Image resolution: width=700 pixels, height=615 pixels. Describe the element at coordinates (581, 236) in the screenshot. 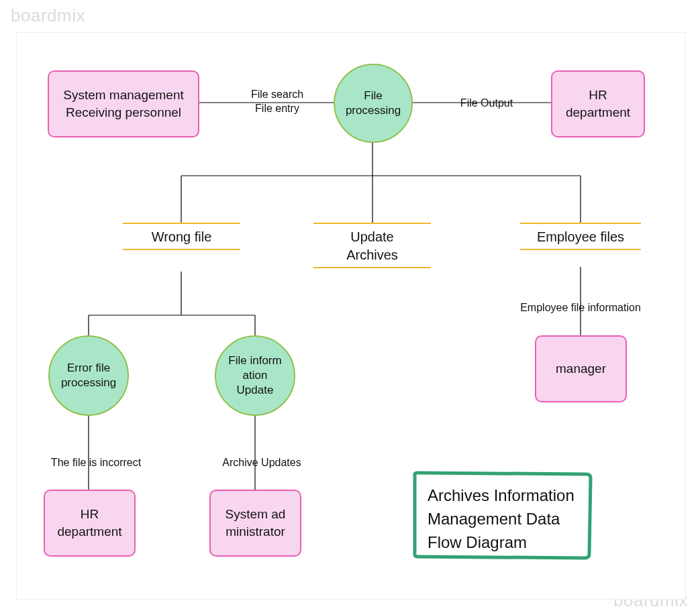

I see `datastore-employee-files: Employee files` at that location.